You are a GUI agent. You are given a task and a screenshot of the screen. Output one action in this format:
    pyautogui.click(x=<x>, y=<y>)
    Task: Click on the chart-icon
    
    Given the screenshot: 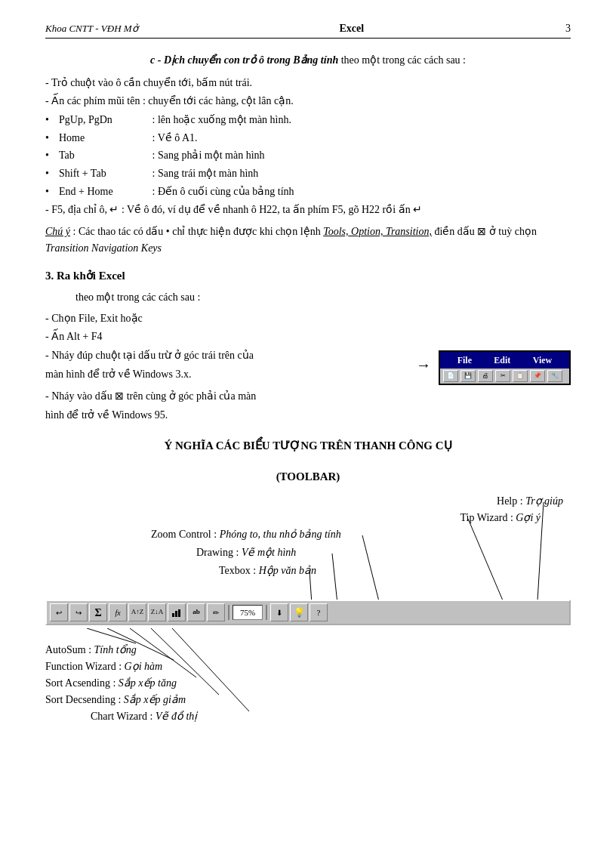 What is the action you would take?
    pyautogui.click(x=177, y=612)
    